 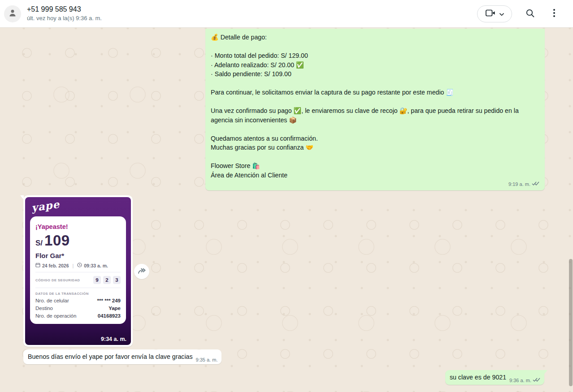 I want to click on contact-name: +51 999 585 943, so click(x=65, y=9).